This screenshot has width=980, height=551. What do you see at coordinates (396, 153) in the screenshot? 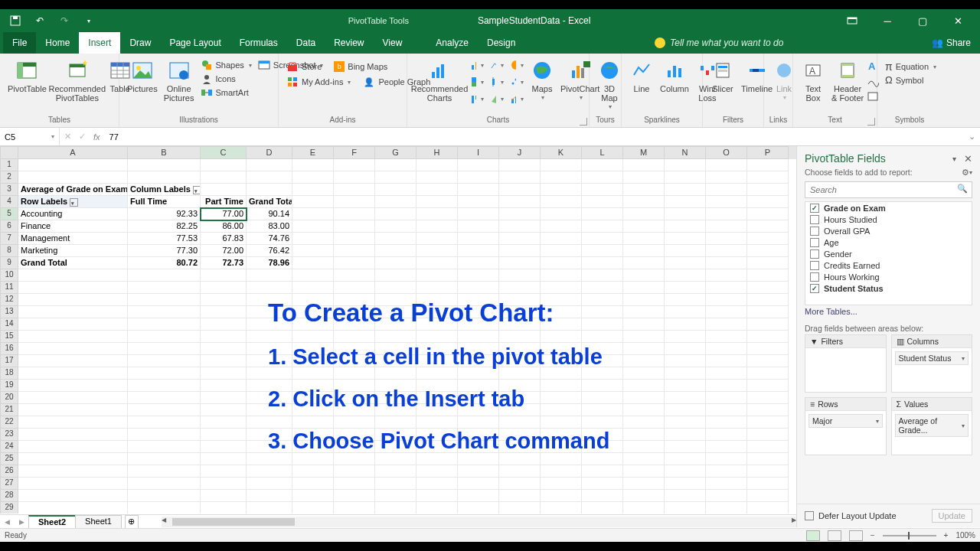
I see `column-header: G` at bounding box center [396, 153].